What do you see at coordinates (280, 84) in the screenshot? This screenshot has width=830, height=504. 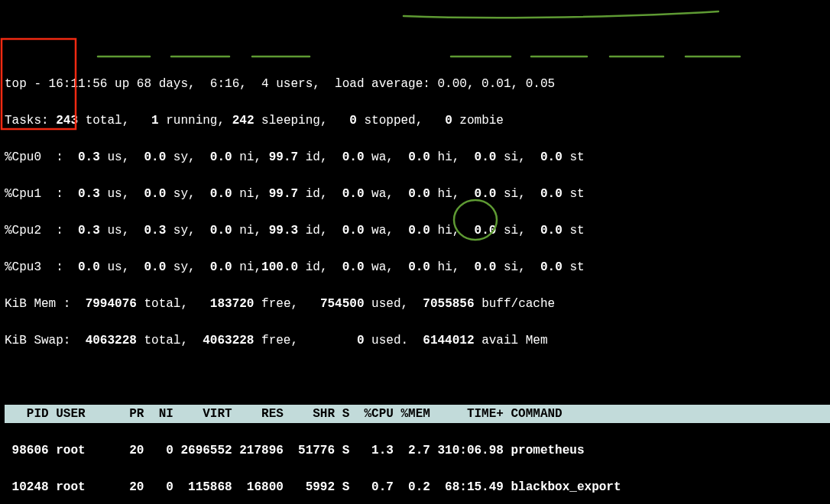 I see `summary-line-uptime: top - 16:11:56 up 68 days, 6:16, 4 users…` at bounding box center [280, 84].